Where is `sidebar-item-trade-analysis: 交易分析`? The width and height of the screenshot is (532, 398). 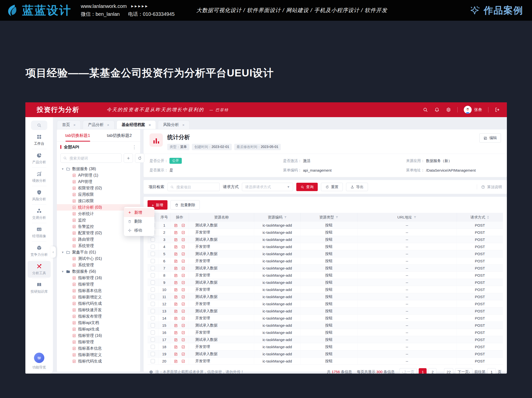 sidebar-item-trade-analysis: 交易分析 is located at coordinates (39, 214).